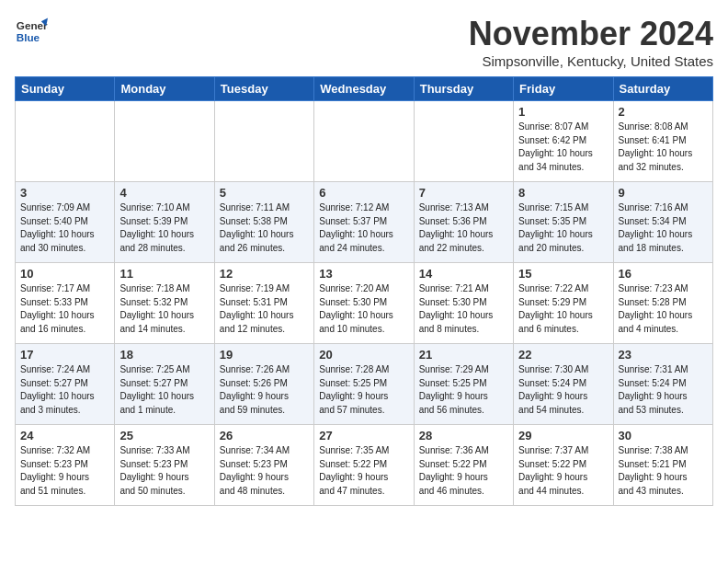  What do you see at coordinates (664, 309) in the screenshot?
I see `day-info: Sunrise: 7:23 AM Sunset: 5:28 PM Dayligh…` at bounding box center [664, 309].